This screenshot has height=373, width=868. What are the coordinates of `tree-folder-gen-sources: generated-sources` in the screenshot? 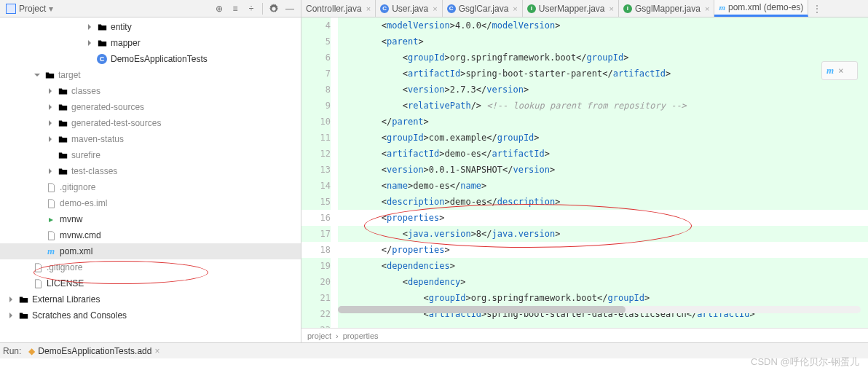 It's located at (150, 107).